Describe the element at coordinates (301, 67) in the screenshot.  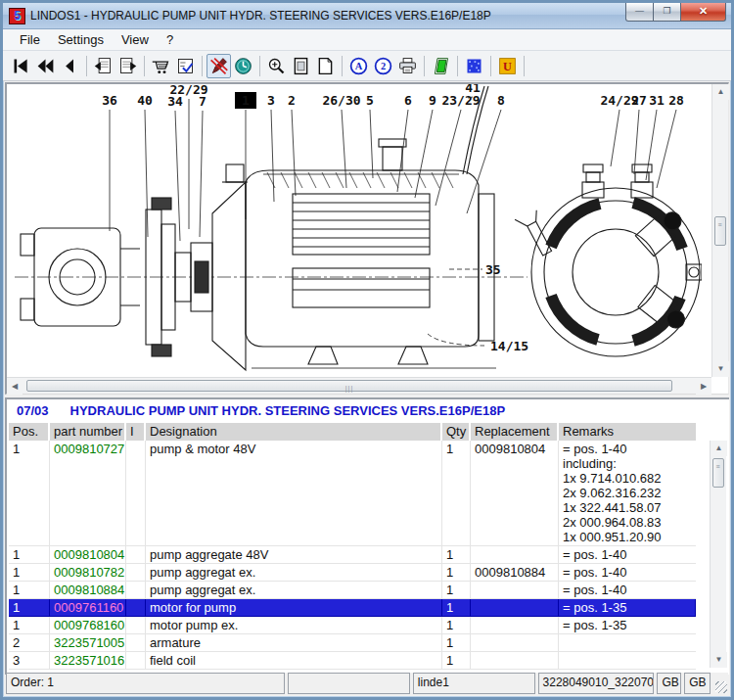
I see `page-fit-icon` at that location.